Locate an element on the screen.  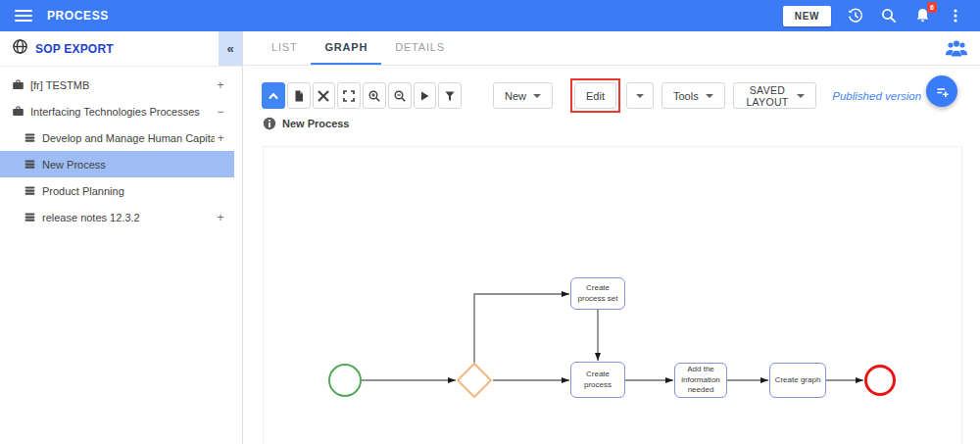
graph-toolbar: New Edit Tools SAVED LAYOUT Published ve… is located at coordinates (592, 96).